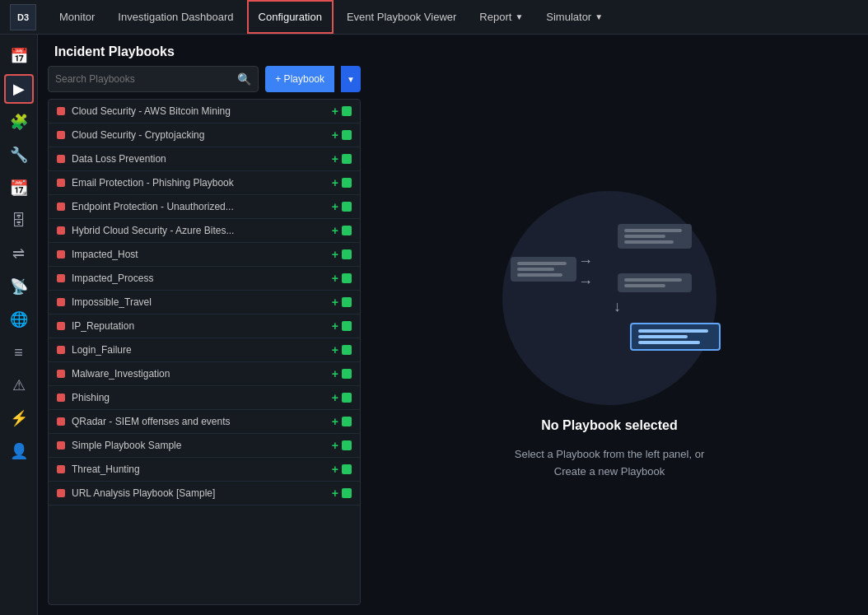  Describe the element at coordinates (204, 231) in the screenshot. I see `list-item: Hybrid Cloud Security - Azure Bites... +` at that location.